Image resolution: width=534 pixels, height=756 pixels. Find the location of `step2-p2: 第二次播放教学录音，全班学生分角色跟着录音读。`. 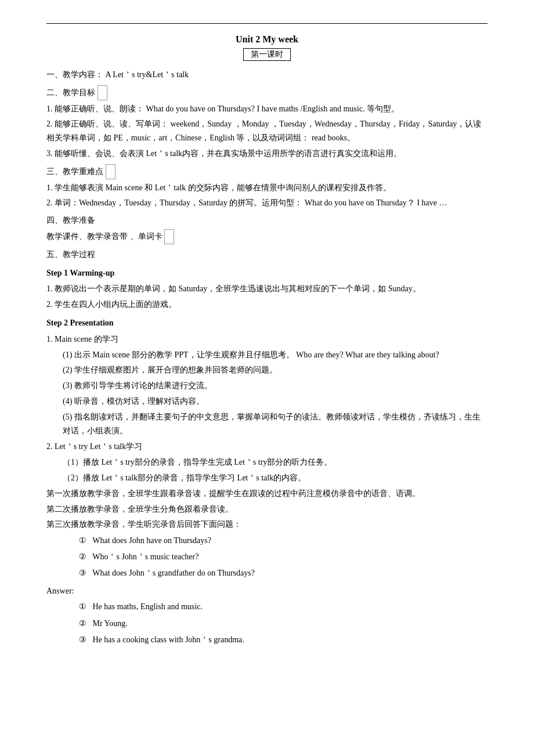

step2-p2: 第二次播放教学录音，全班学生分角色跟着录音读。 is located at coordinates (267, 509).